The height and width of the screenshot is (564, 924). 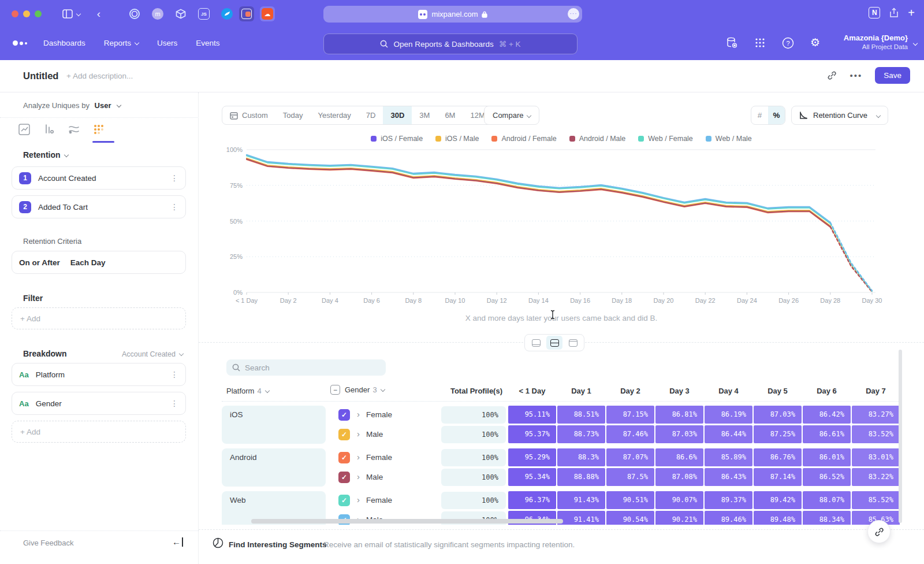 What do you see at coordinates (532, 458) in the screenshot?
I see `retention-value-cell: 95.29%` at bounding box center [532, 458].